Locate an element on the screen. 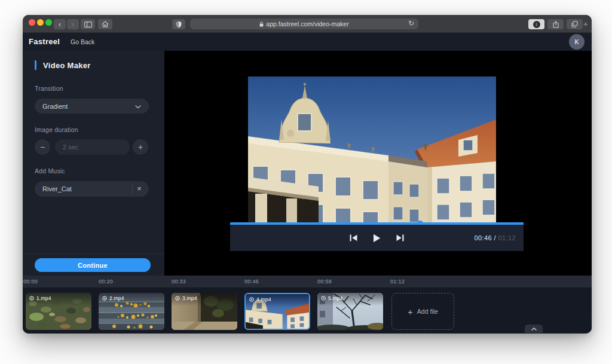  go-back-link: Go Back is located at coordinates (82, 42).